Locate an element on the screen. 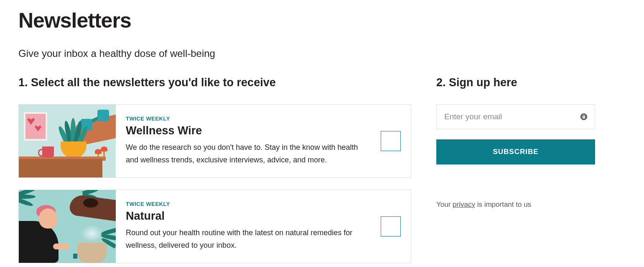  signup-heading: 2. Sign up here is located at coordinates (516, 83).